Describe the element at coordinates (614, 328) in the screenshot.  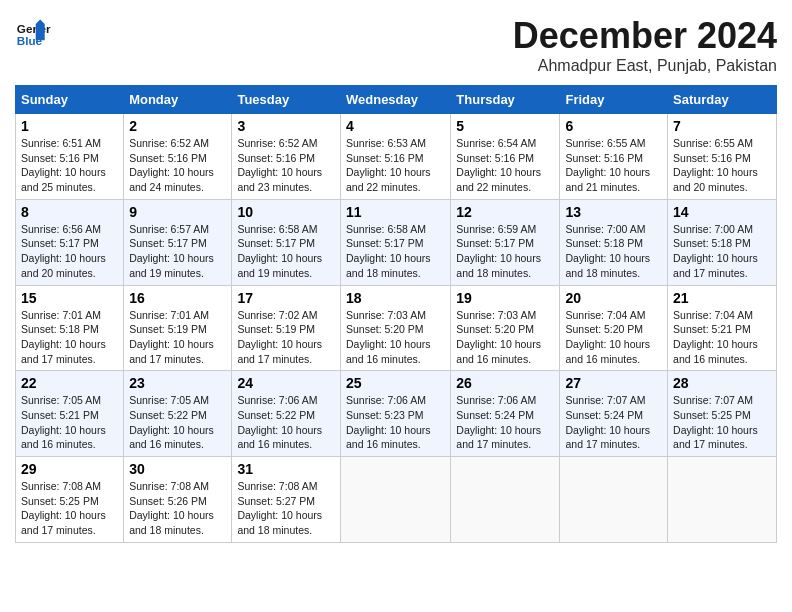
I see `calendar-cell: 20 Sunrise: 7:04 AMSunset: 5:20 PMDaylig…` at that location.